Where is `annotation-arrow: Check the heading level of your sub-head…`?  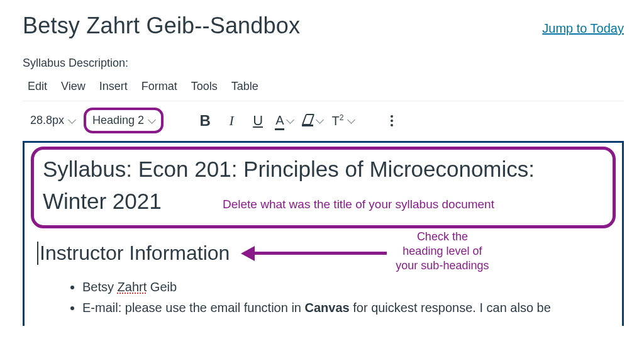 annotation-arrow: Check the heading level of your sub-head… is located at coordinates (426, 254).